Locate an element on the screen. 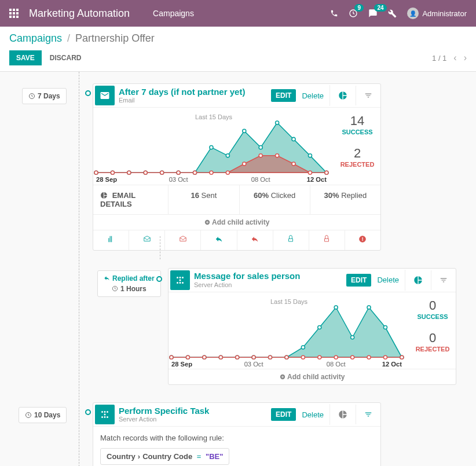 Image resolution: width=476 pixels, height=466 pixels. activity-title: After 7 days (if not partner yet) is located at coordinates (195, 93).